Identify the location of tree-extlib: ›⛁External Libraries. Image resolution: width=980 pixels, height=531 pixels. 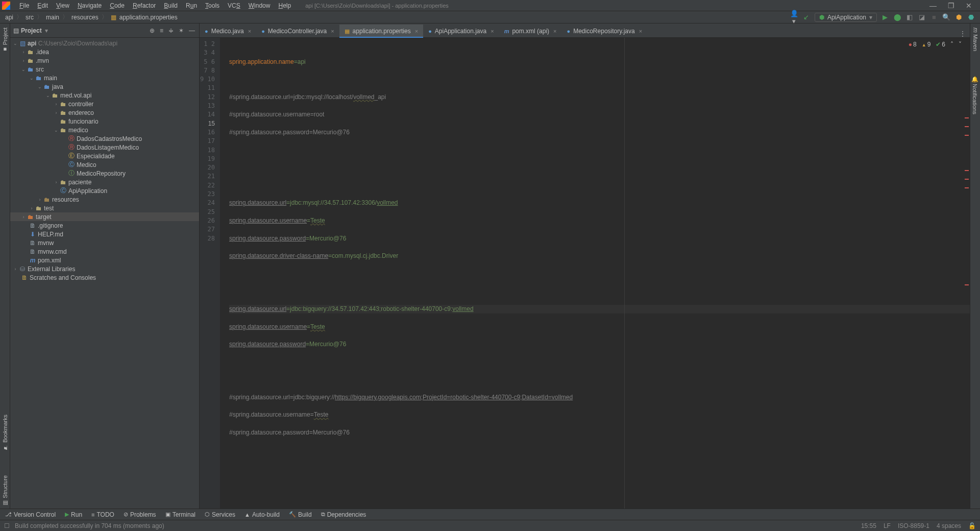
(105, 269).